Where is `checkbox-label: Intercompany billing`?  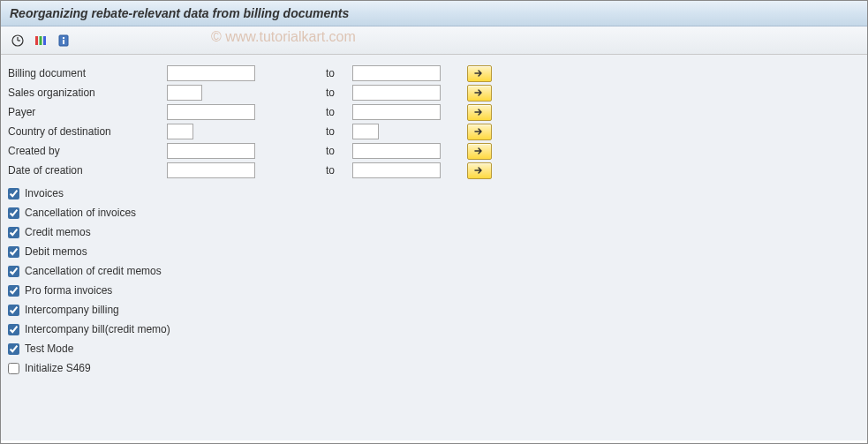
checkbox-label: Intercompany billing is located at coordinates (72, 310).